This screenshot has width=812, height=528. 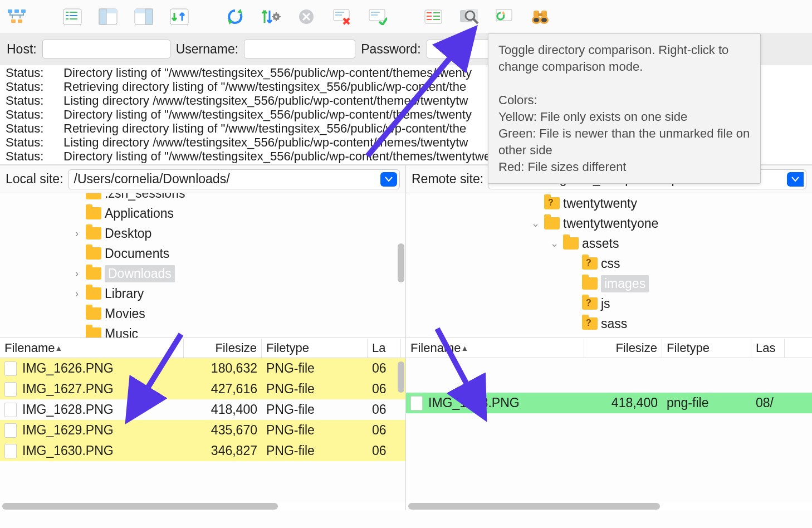 What do you see at coordinates (72, 17) in the screenshot?
I see `toggle-log-button` at bounding box center [72, 17].